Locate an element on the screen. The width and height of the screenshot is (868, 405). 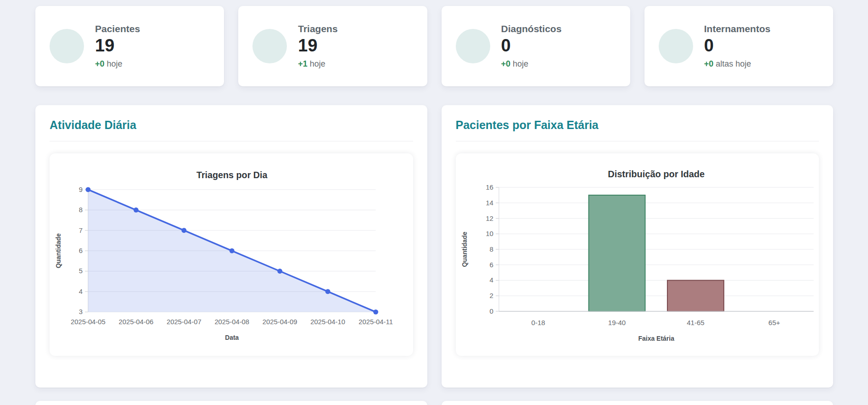
svg-text: 2025-04-11 is located at coordinates (375, 322).